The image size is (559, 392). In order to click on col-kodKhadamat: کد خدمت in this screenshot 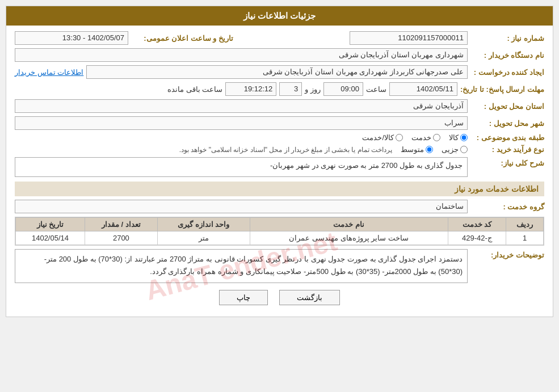, I will do `click(477, 225)`.